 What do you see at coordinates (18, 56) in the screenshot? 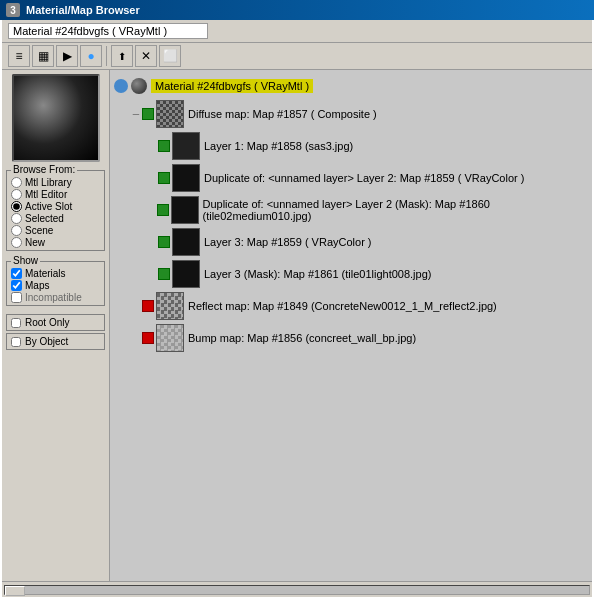
I see `list-icon: ≡` at bounding box center [18, 56].